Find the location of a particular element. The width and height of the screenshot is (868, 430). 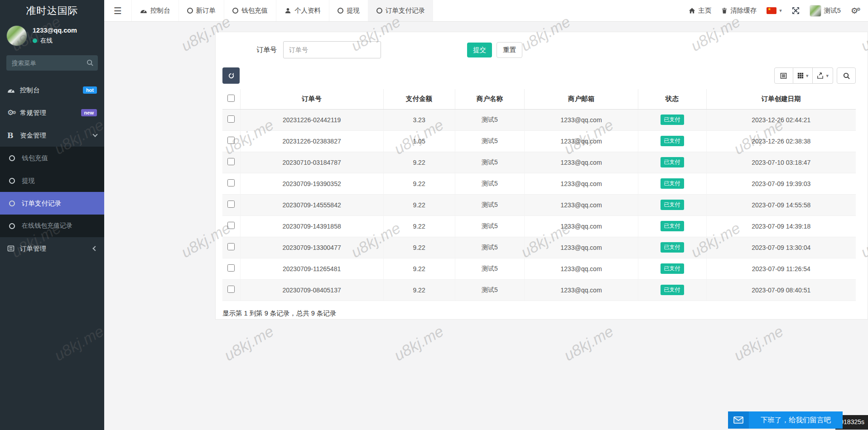

table-row: 20230710-031847879.22测试51233@qq.com已支付20… is located at coordinates (539, 162).